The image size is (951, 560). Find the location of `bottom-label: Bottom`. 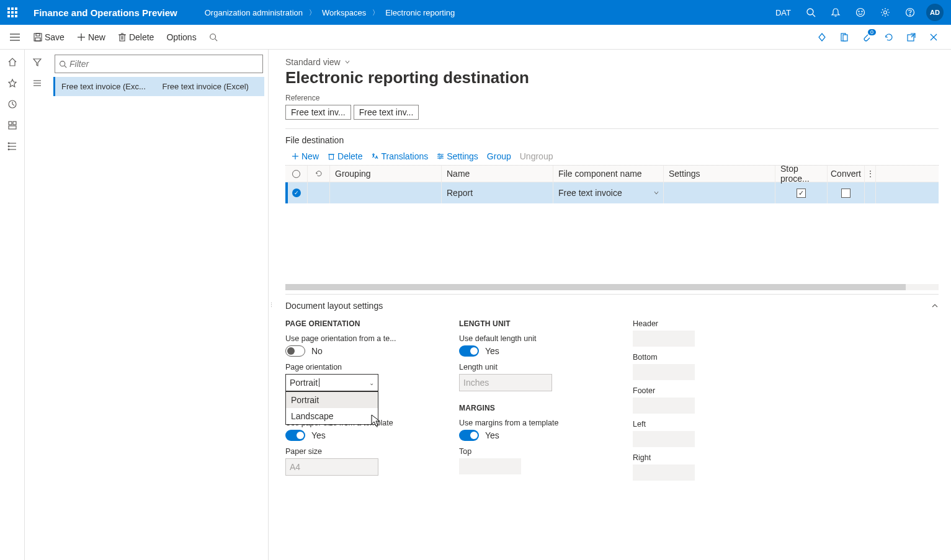

bottom-label: Bottom is located at coordinates (682, 357).